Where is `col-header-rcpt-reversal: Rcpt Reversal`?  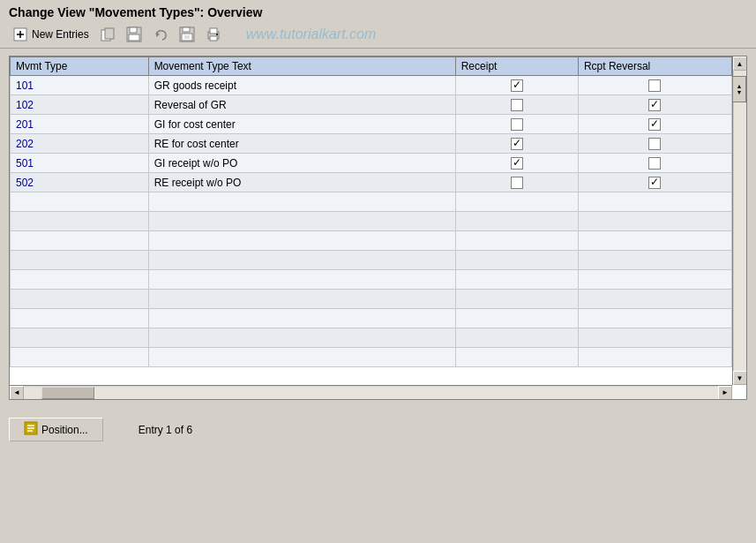
col-header-rcpt-reversal: Rcpt Reversal is located at coordinates (655, 67).